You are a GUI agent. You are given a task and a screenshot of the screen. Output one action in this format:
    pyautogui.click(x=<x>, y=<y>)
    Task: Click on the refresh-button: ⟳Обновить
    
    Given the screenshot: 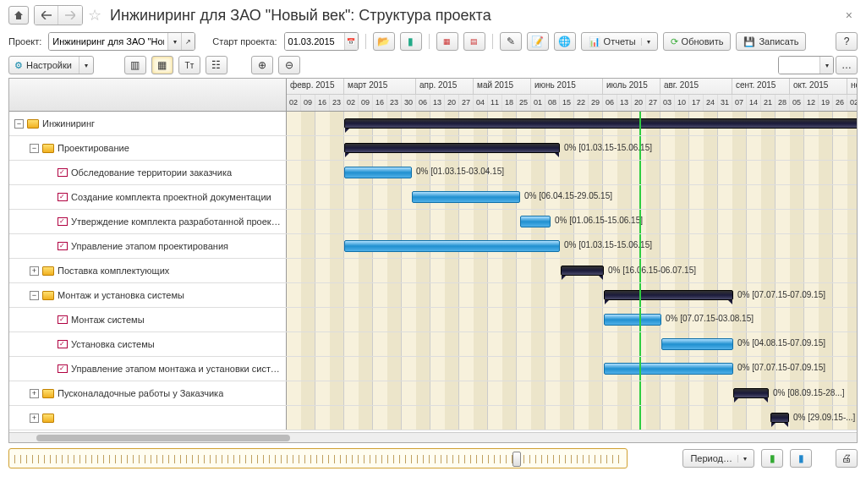 What is the action you would take?
    pyautogui.click(x=697, y=41)
    